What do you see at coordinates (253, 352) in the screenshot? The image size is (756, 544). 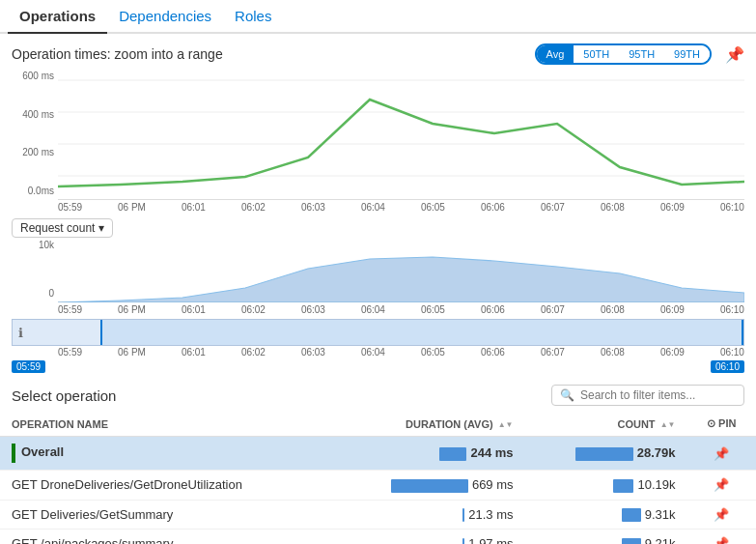 I see `bt-label-3: 06:02` at bounding box center [253, 352].